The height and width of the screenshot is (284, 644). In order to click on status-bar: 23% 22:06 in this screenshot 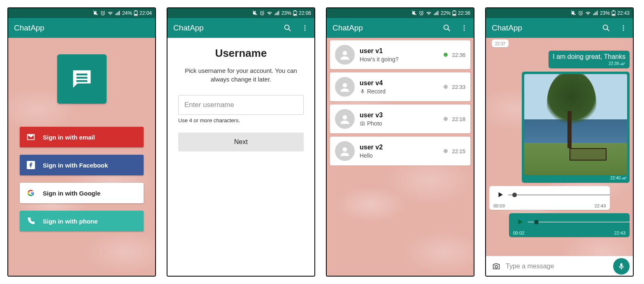, I will do `click(241, 13)`.